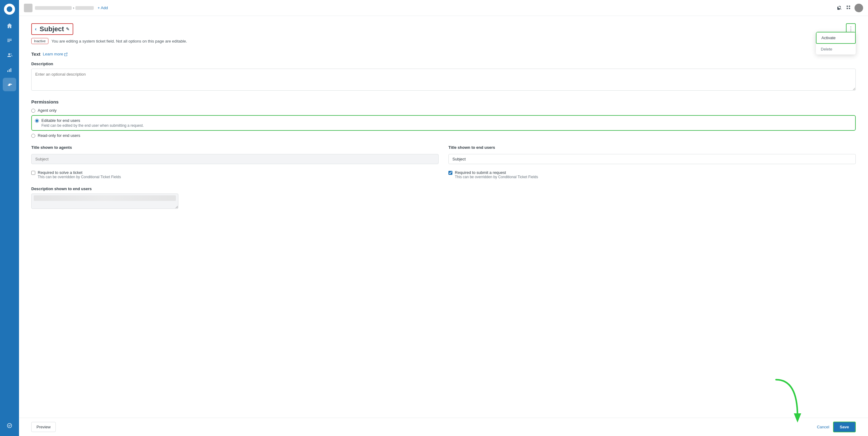 This screenshot has height=436, width=868. Describe the element at coordinates (235, 175) in the screenshot. I see `required-solve-group: Required to solve a ticket This can be o…` at that location.